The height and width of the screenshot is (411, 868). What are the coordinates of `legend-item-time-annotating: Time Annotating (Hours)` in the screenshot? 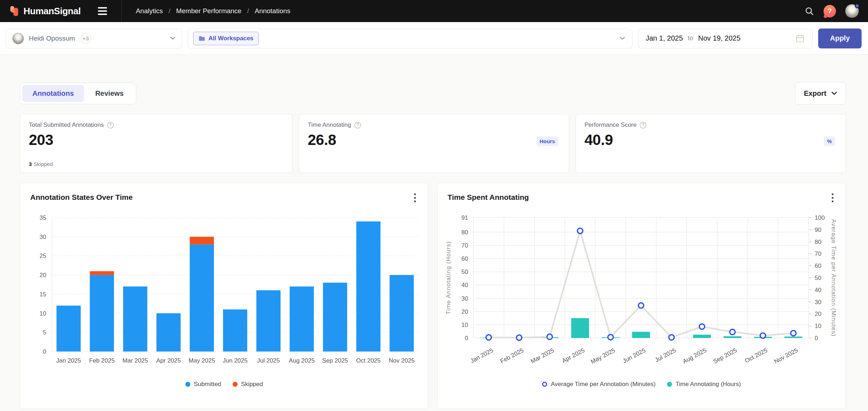 It's located at (704, 384).